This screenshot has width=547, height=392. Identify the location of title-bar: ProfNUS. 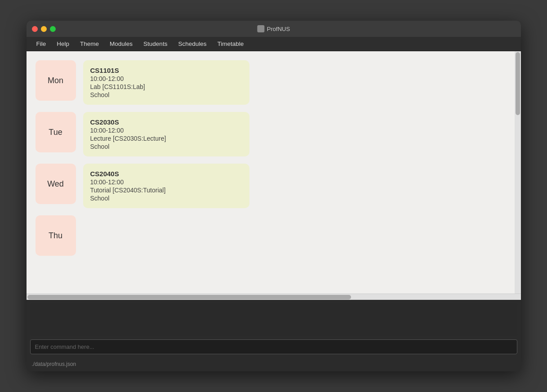
(274, 29).